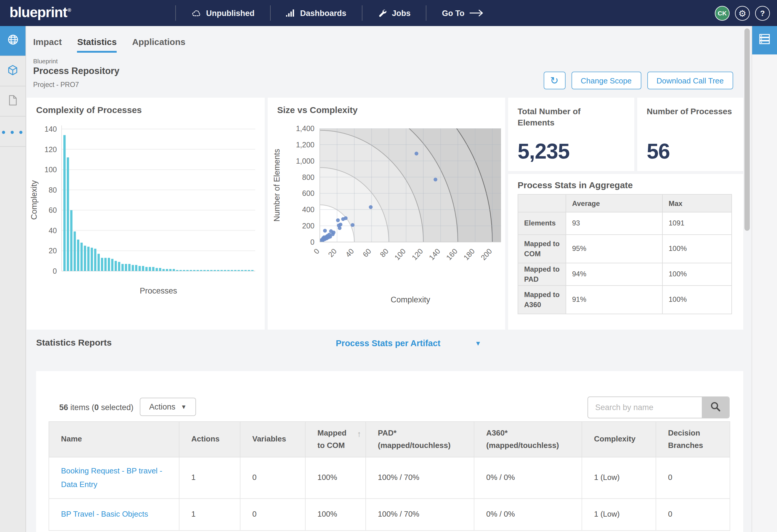  What do you see at coordinates (158, 45) in the screenshot?
I see `tab-applications: Applications` at bounding box center [158, 45].